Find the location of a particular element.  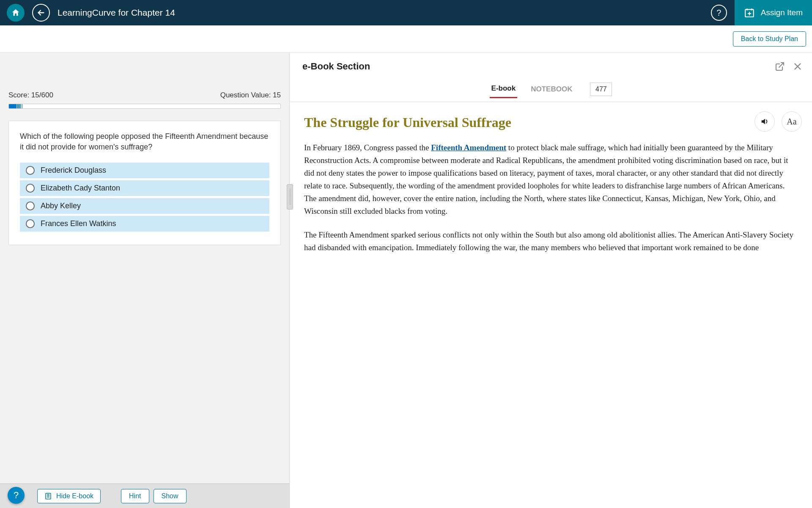

answer-option-label: Frances Ellen Watkins is located at coordinates (78, 224).